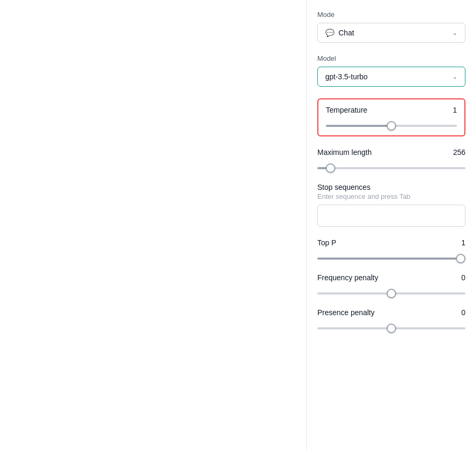 This screenshot has width=476, height=450. Describe the element at coordinates (391, 168) in the screenshot. I see `maximum-length-slider` at that location.